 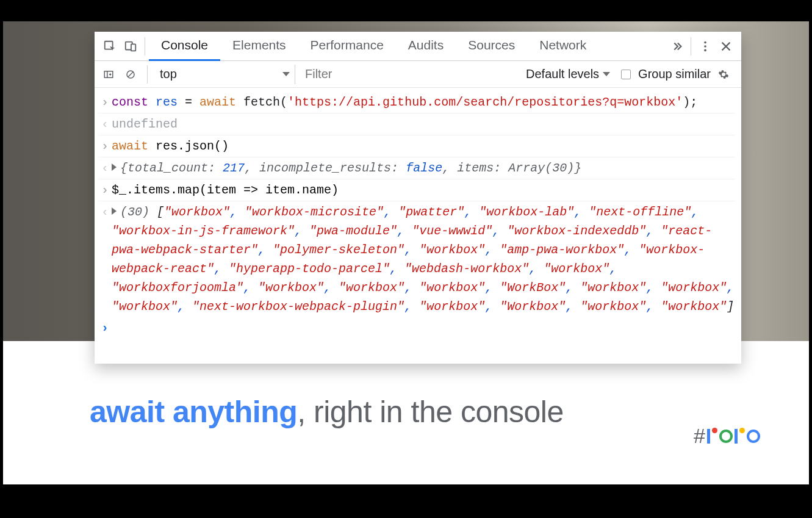 I want to click on filter-input, so click(x=382, y=74).